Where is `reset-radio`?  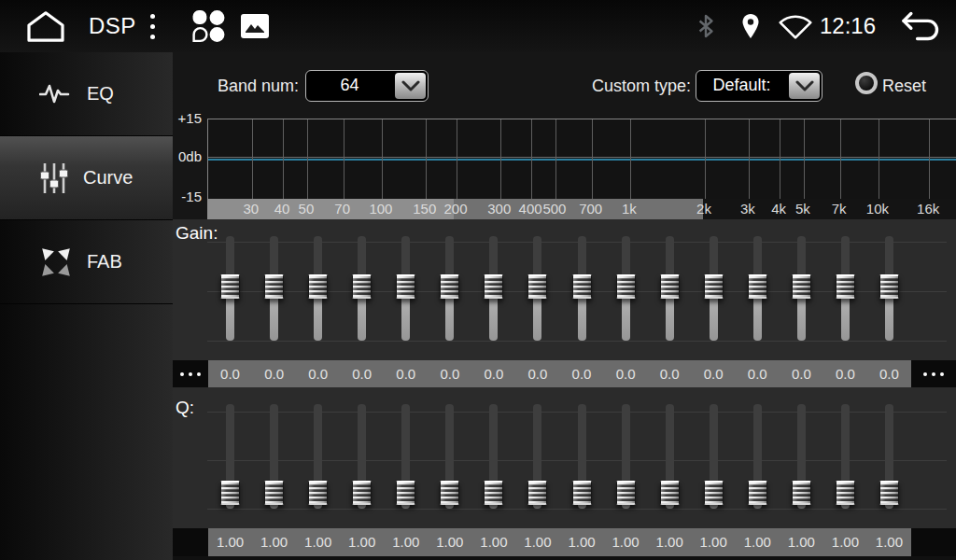 reset-radio is located at coordinates (866, 83).